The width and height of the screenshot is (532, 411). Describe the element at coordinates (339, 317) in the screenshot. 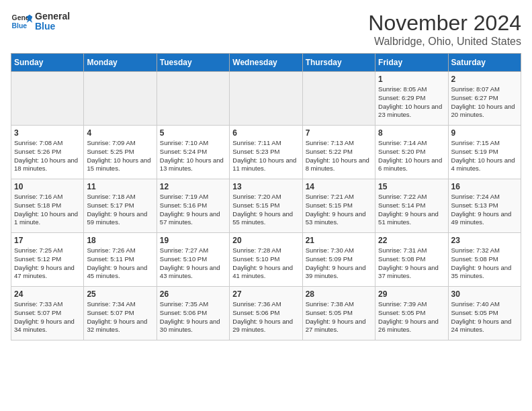

I see `day-content: Sunrise: 7:38 AM Sunset: 5:05 PM Dayligh…` at that location.